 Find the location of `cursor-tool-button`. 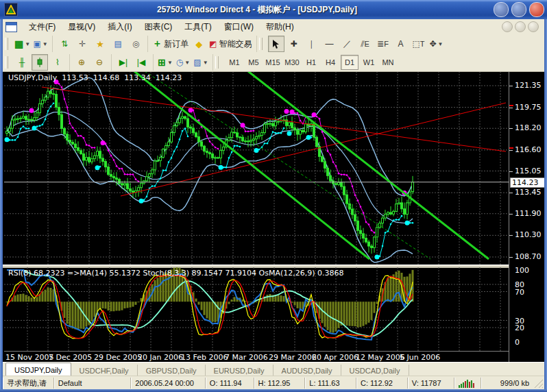

cursor-tool-button is located at coordinates (276, 44).